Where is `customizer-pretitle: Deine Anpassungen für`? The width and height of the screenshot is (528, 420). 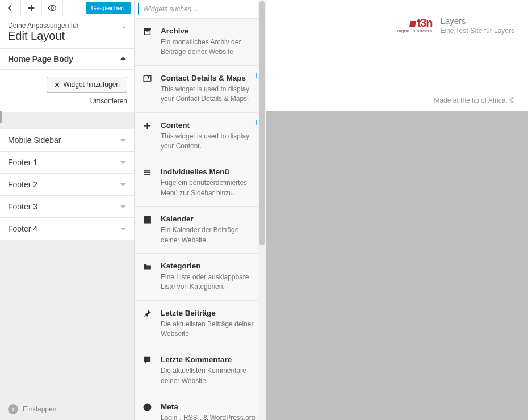 customizer-pretitle: Deine Anpassungen für is located at coordinates (67, 26).